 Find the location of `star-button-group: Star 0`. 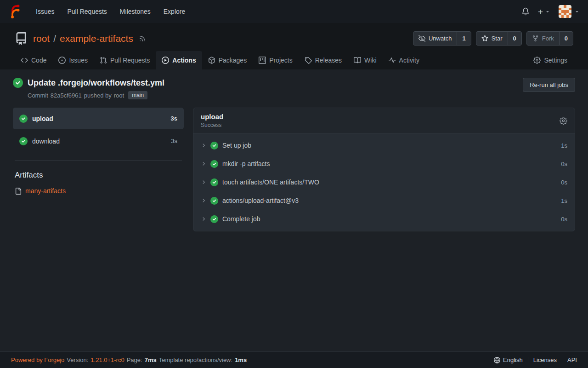

star-button-group: Star 0 is located at coordinates (499, 39).